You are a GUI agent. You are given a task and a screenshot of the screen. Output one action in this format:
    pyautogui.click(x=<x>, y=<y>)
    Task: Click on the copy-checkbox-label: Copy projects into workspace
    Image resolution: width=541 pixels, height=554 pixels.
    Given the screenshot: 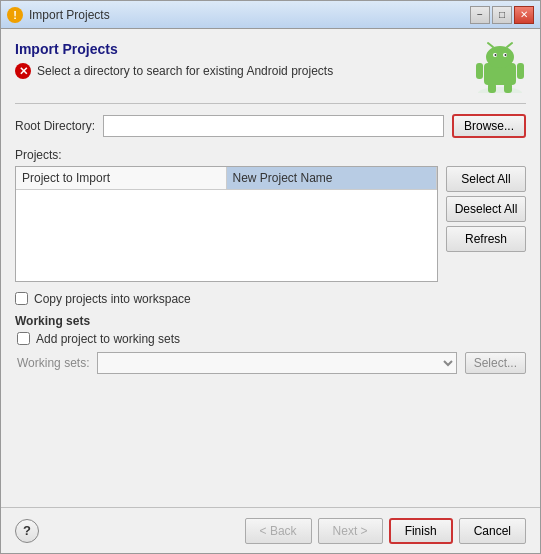 What is the action you would take?
    pyautogui.click(x=112, y=299)
    